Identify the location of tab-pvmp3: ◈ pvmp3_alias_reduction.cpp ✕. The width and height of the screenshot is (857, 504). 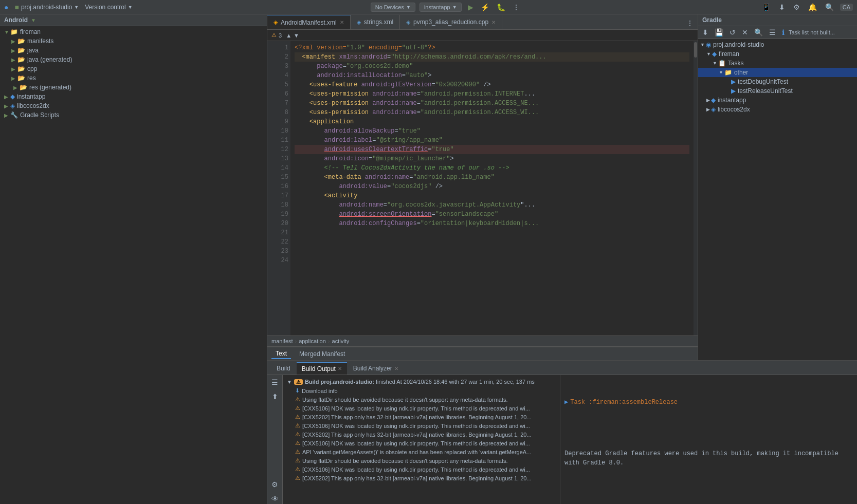
(451, 22).